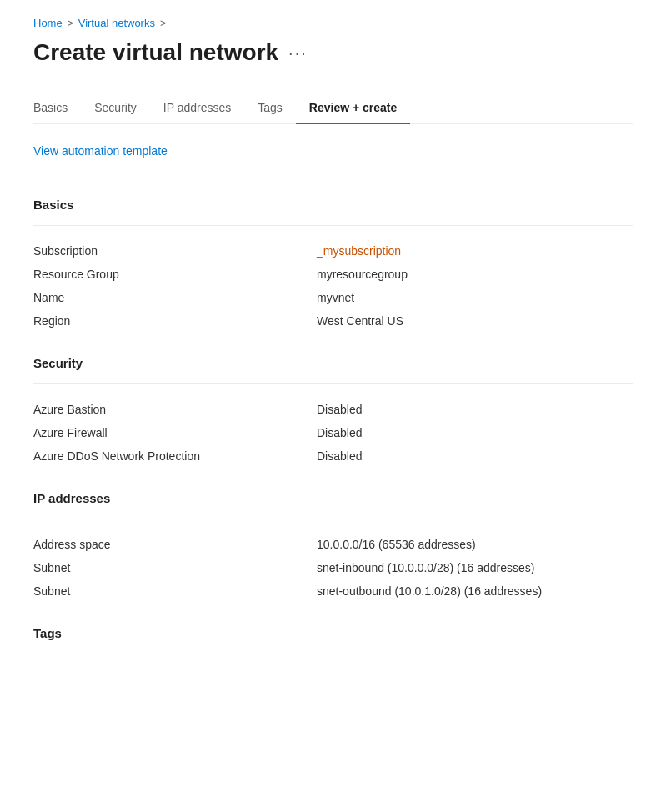 The image size is (666, 812). What do you see at coordinates (339, 433) in the screenshot?
I see `value-azure-firewall: Disabled` at bounding box center [339, 433].